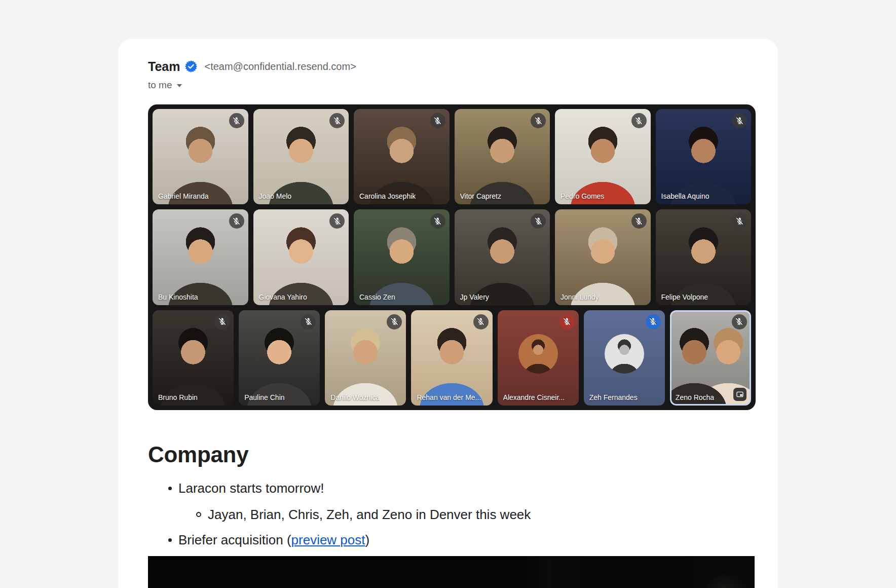  I want to click on sender-email: <team@confidential.resend.com>, so click(280, 67).